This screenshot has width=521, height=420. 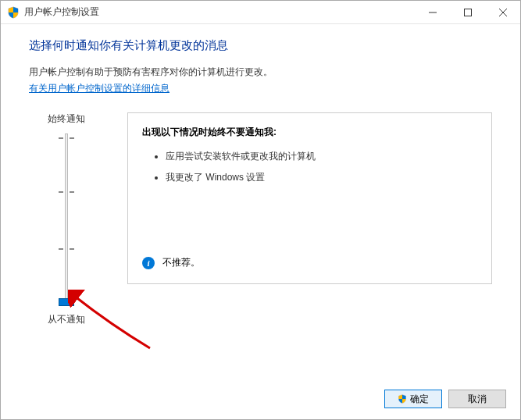 I want to click on slider-thumb, so click(x=66, y=302).